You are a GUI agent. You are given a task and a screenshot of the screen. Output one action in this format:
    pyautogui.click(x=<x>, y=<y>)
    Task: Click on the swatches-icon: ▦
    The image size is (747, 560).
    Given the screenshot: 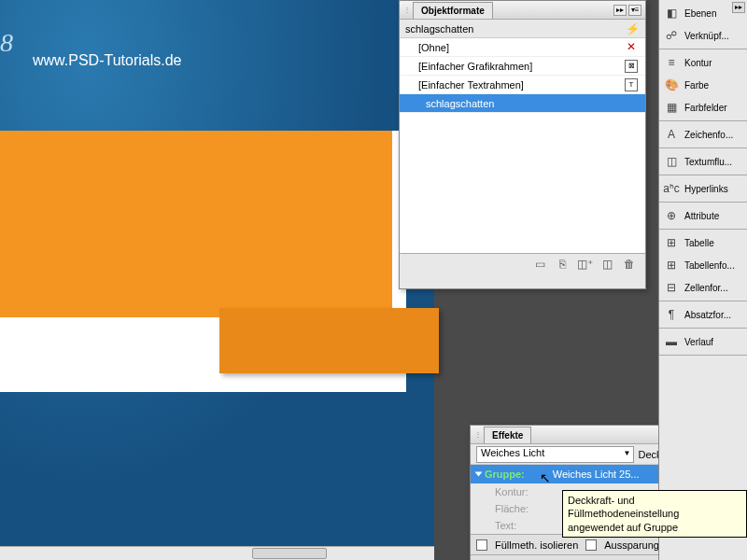 What is the action you would take?
    pyautogui.click(x=671, y=107)
    